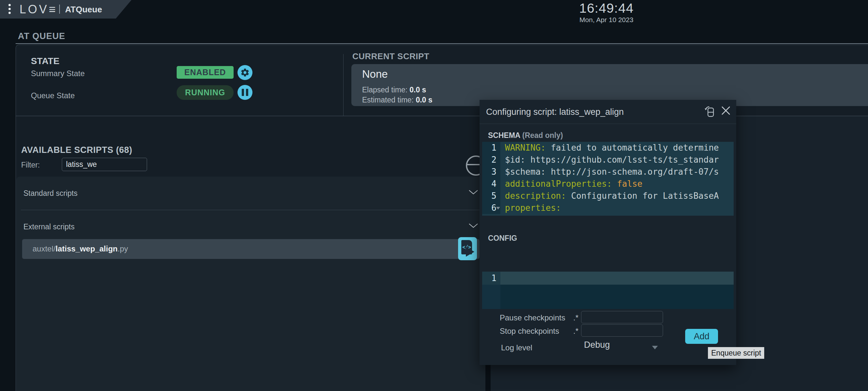  I want to click on schema-line: 2$id: https://github.com/lsst-ts/ts_stan…, so click(608, 160).